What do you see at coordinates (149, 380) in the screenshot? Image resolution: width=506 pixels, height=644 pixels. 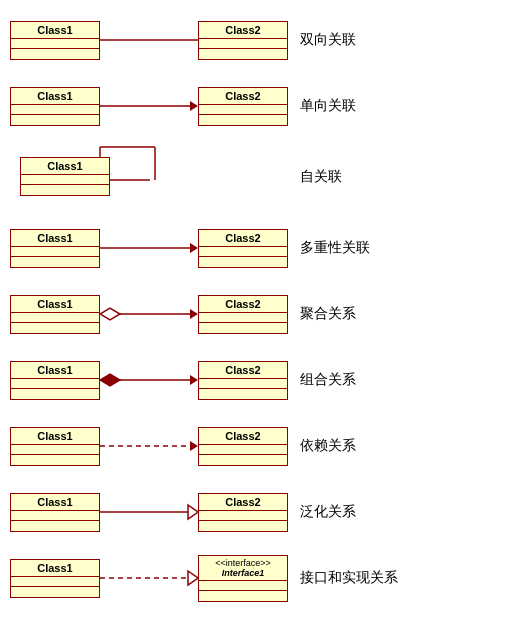 I see `connector-composition` at bounding box center [149, 380].